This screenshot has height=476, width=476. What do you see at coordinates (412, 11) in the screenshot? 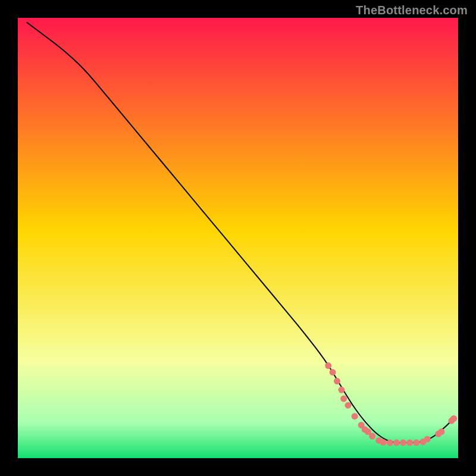
I see `watermark-text: TheBottleneck.com` at bounding box center [412, 11].